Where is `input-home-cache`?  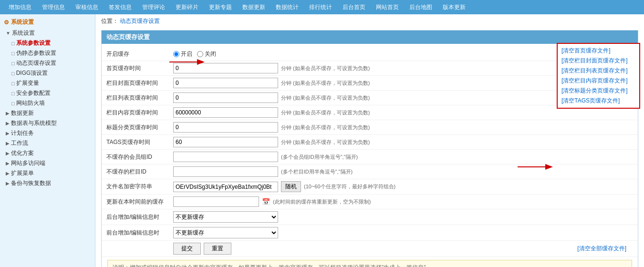
input-home-cache is located at coordinates (226, 68).